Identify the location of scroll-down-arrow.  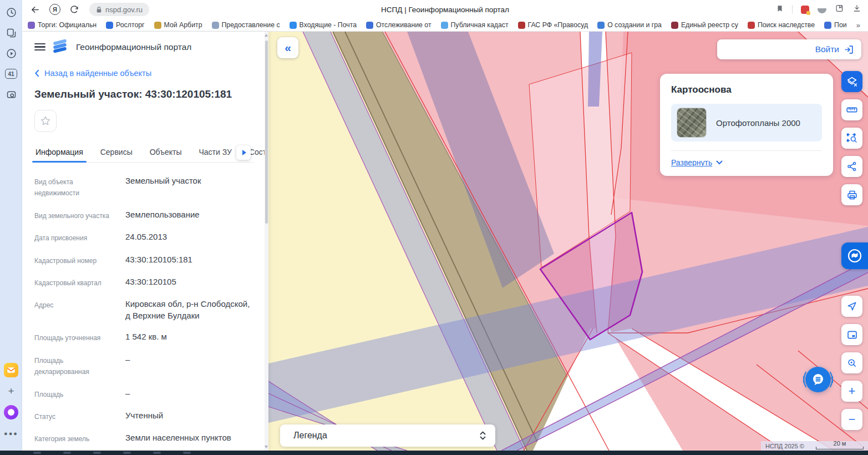
(266, 447).